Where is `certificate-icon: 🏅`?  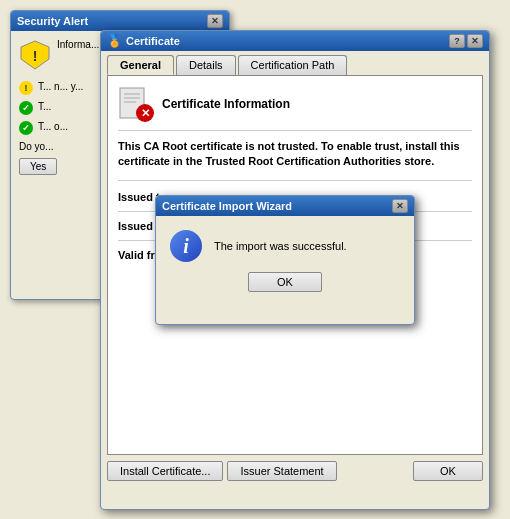 certificate-icon: 🏅 is located at coordinates (114, 41).